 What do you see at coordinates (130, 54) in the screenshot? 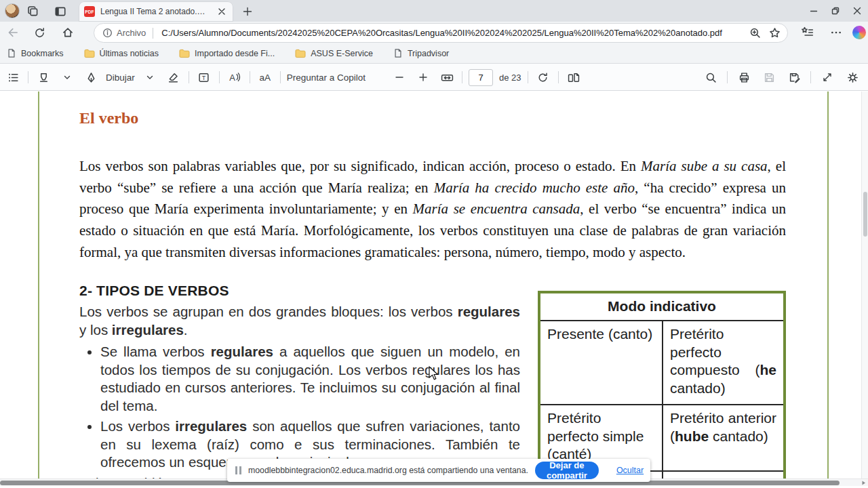
I see `bookmark-label: Últimas noticias` at bounding box center [130, 54].